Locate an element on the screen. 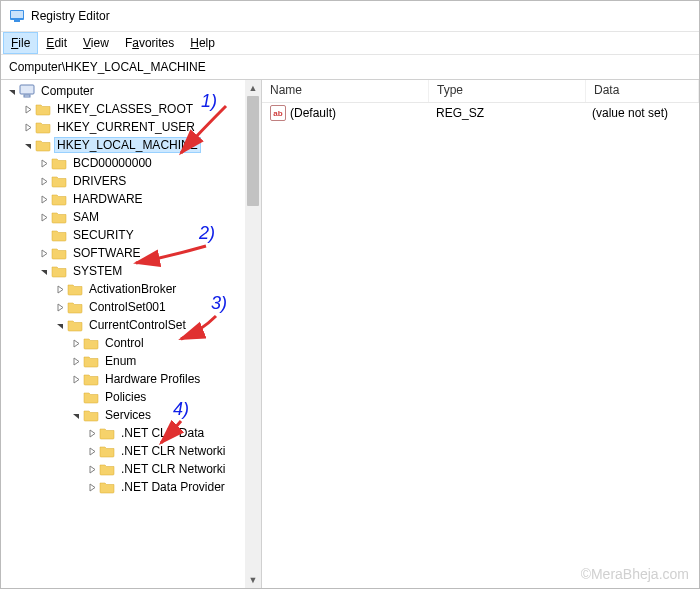 The width and height of the screenshot is (700, 589). menu-file: File is located at coordinates (20, 43).